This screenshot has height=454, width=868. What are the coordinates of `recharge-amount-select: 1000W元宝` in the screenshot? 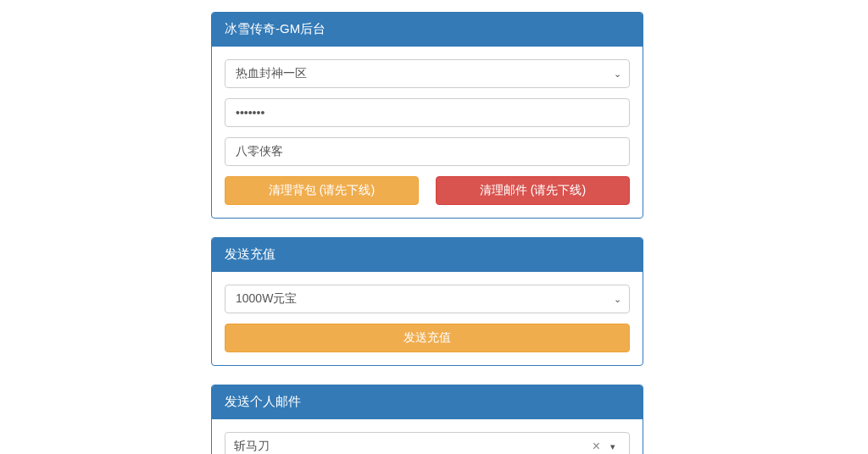 It's located at (427, 299).